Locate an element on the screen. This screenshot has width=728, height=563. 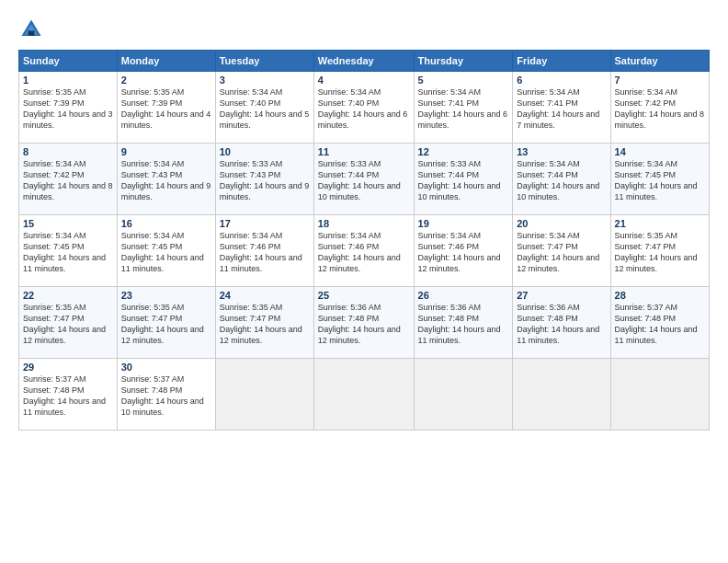
calendar-header-tuesday: Tuesday is located at coordinates (265, 61).